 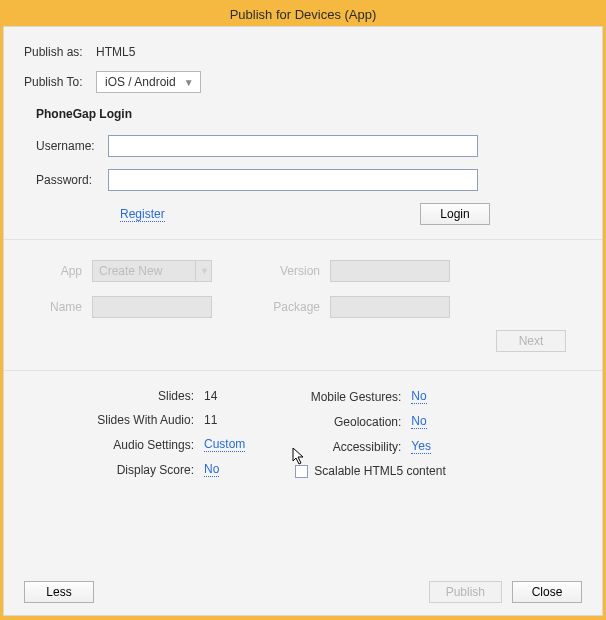 I want to click on slides-value: 14, so click(x=210, y=396).